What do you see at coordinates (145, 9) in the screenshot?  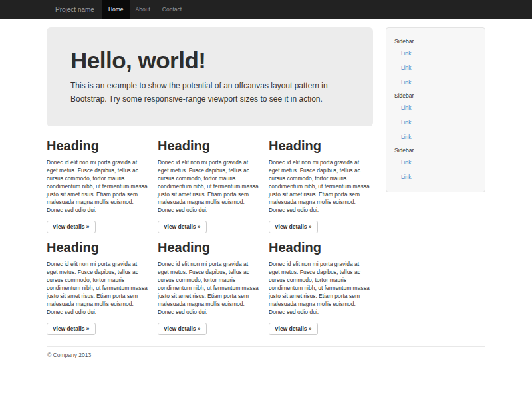 I see `navbar-menu: Home About Contact` at bounding box center [145, 9].